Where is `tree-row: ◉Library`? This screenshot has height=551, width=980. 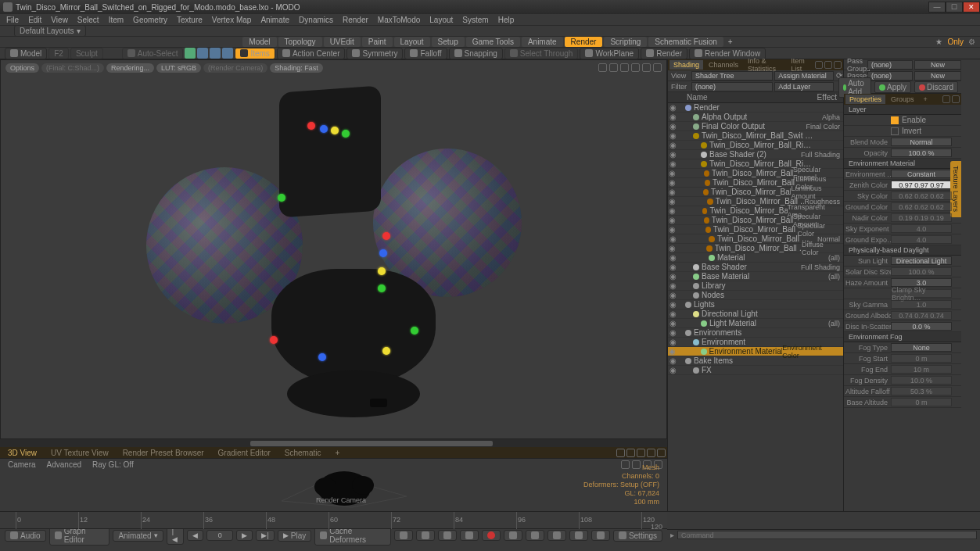 tree-row: ◉Library is located at coordinates (756, 286).